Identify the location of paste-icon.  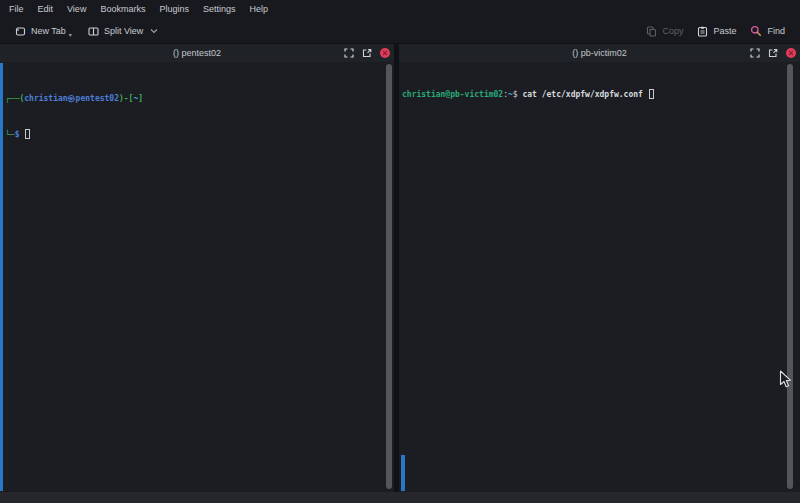
(702, 32).